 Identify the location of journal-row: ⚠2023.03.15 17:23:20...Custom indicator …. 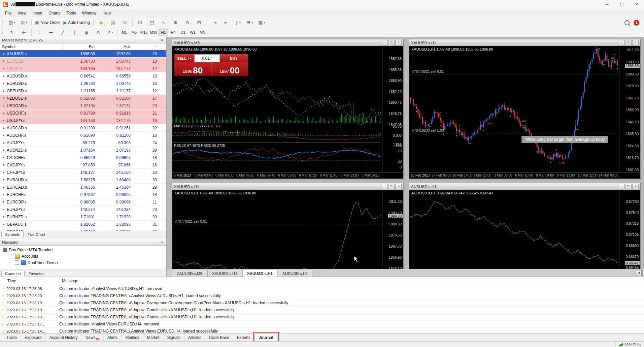
(322, 296).